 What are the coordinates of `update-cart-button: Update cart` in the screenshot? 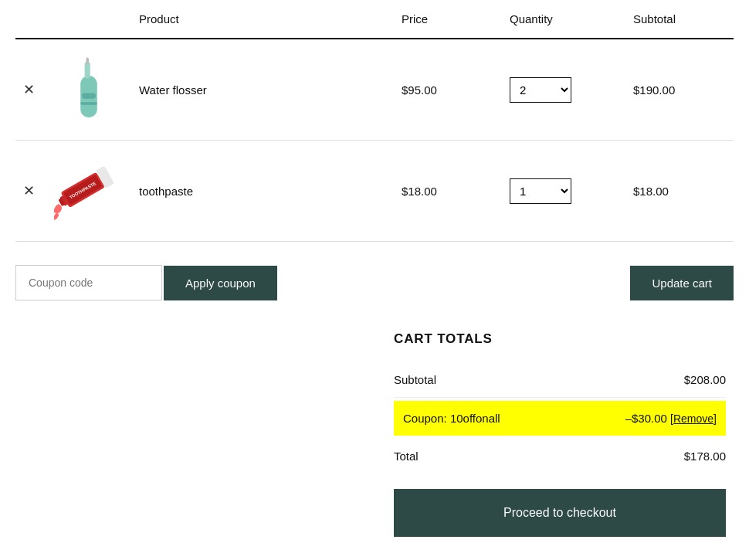 It's located at (682, 283).